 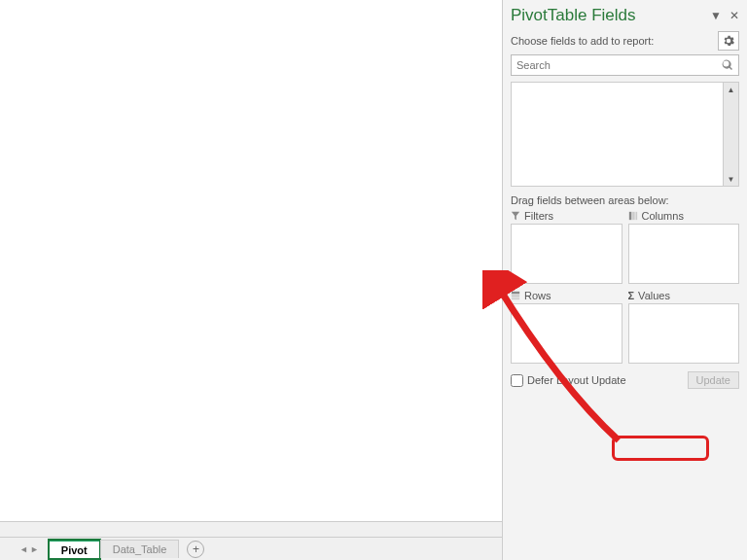 I want to click on panel-subtitle: Choose fields to add to report:, so click(x=582, y=41).